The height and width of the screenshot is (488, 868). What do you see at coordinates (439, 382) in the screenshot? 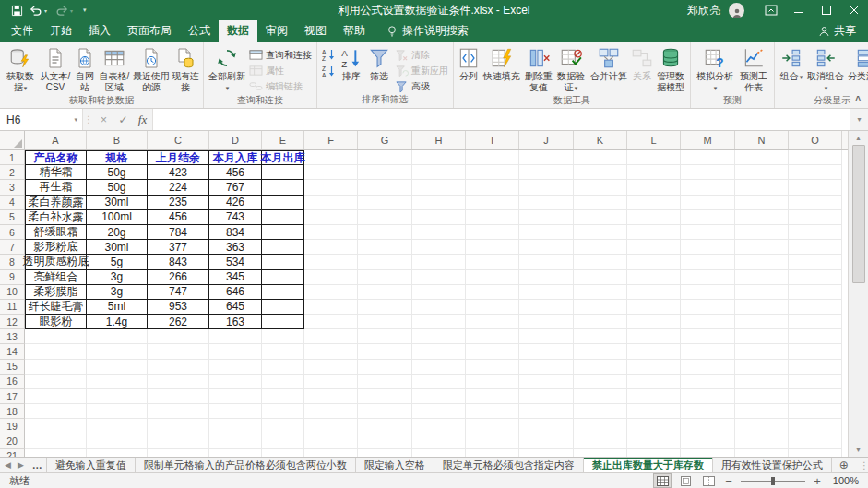
I see `cell-H16` at bounding box center [439, 382].